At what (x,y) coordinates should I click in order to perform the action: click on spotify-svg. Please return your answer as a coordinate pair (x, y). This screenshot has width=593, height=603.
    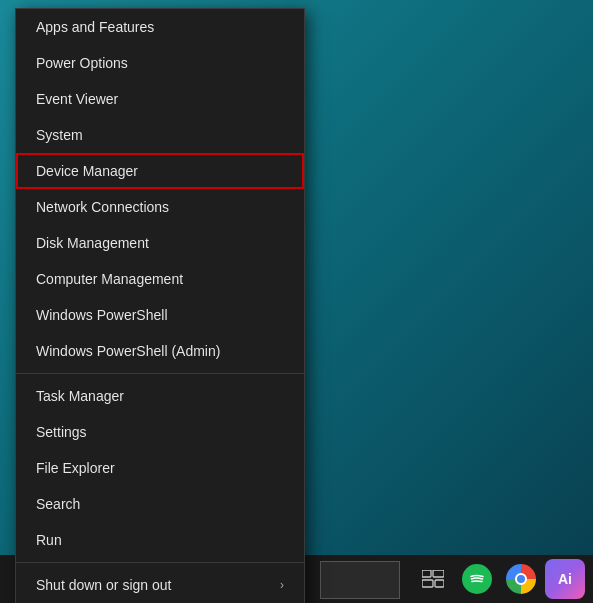
    Looking at the image, I should click on (477, 579).